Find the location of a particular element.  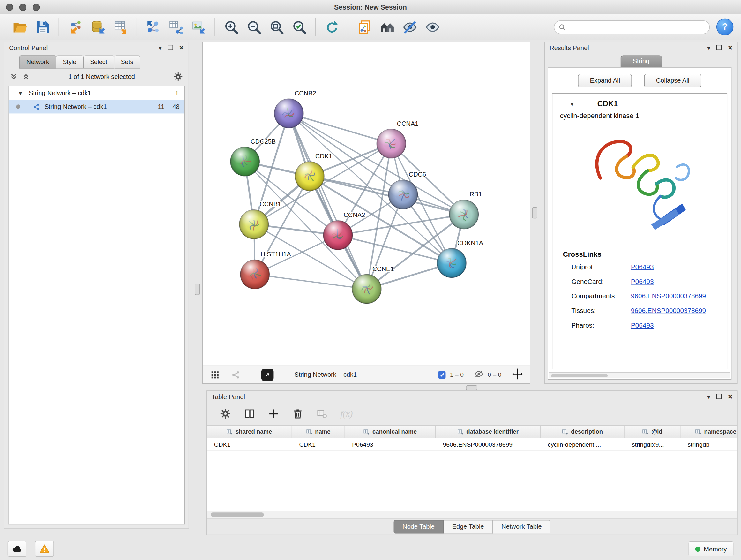

zoom-out-button is located at coordinates (254, 27).